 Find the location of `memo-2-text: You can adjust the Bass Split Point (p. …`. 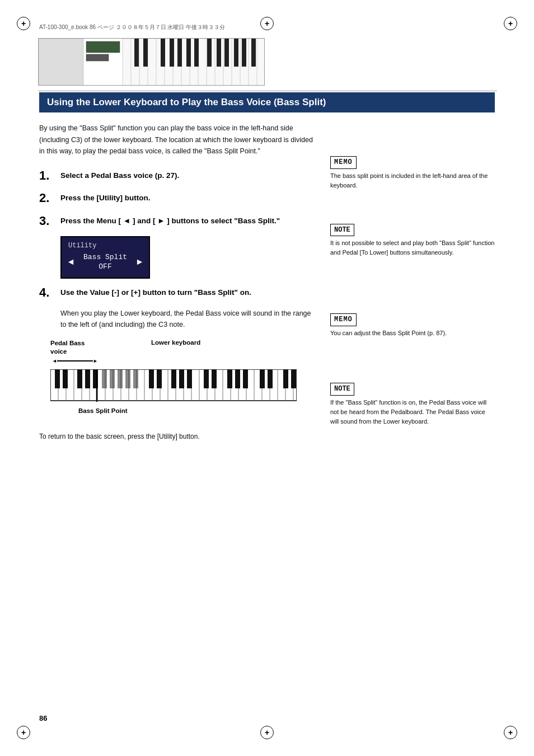

memo-2-text: You can adjust the Bass Split Point (p. … is located at coordinates (413, 334).